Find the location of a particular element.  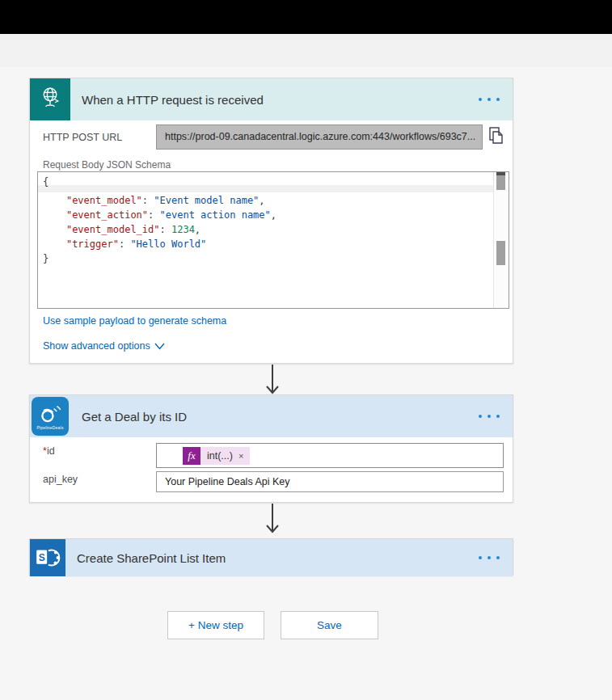

pipelinedeals-icon: PipelineDeals is located at coordinates (50, 416).